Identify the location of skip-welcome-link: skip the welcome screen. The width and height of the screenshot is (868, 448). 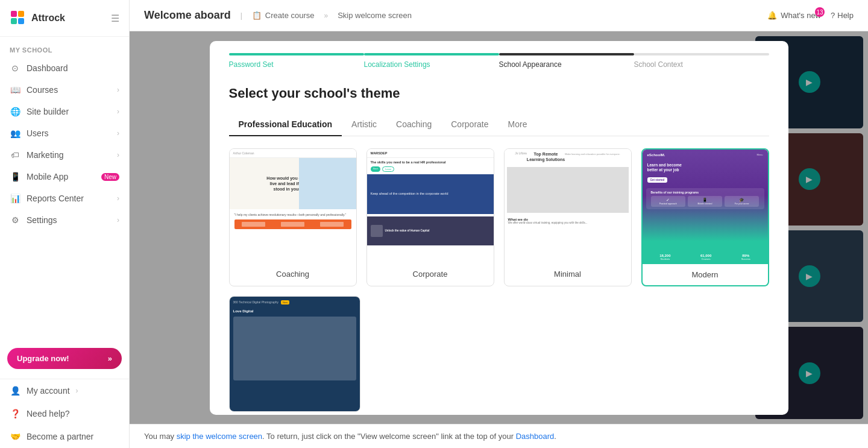
(219, 437).